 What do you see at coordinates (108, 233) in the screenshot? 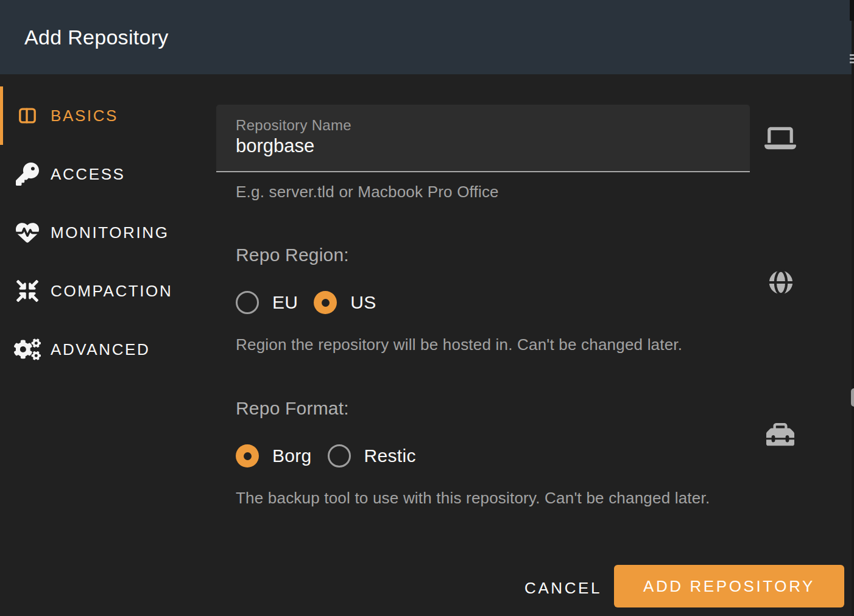
I see `tab-monitoring: MONITORING` at bounding box center [108, 233].